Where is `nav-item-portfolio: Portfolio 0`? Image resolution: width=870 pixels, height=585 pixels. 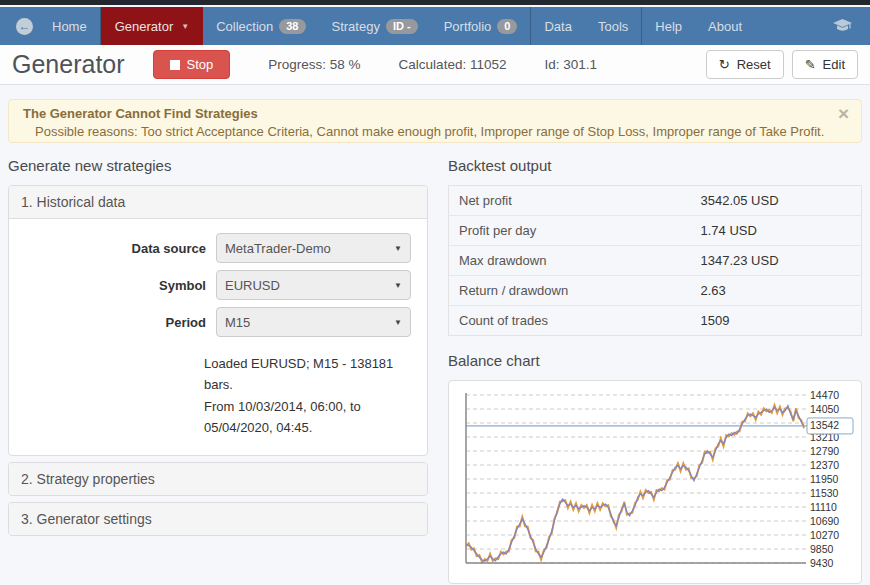 nav-item-portfolio: Portfolio 0 is located at coordinates (481, 26).